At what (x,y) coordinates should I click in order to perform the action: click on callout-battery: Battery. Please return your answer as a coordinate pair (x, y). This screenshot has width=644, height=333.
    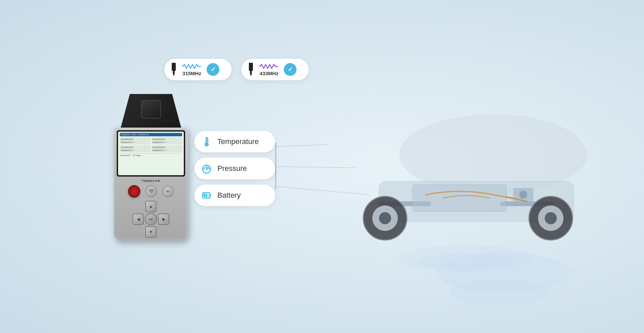
    Looking at the image, I should click on (235, 195).